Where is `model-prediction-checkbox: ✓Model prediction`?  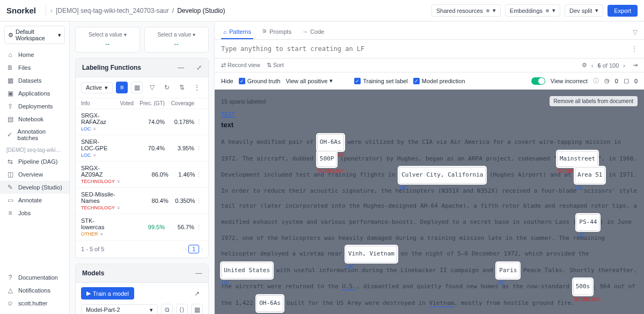 model-prediction-checkbox: ✓Model prediction is located at coordinates (439, 81).